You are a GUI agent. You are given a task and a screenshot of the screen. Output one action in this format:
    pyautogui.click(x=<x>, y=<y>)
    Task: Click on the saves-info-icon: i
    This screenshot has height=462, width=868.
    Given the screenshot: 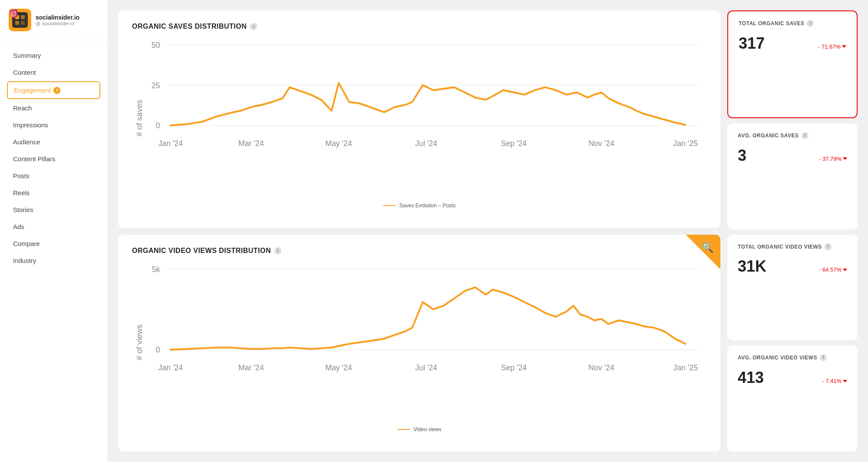 What is the action you would take?
    pyautogui.click(x=254, y=27)
    